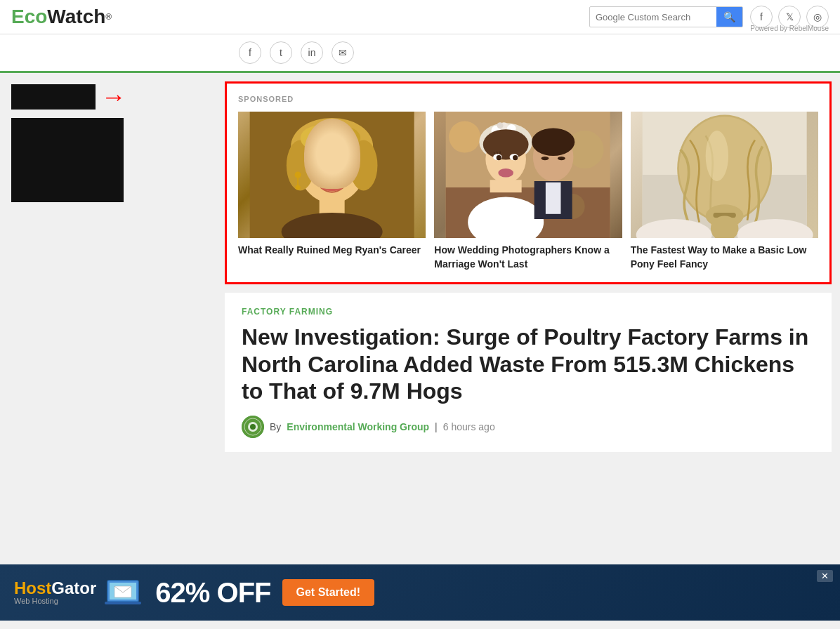  What do you see at coordinates (250, 53) in the screenshot?
I see `facebook-share-icon: f` at bounding box center [250, 53].